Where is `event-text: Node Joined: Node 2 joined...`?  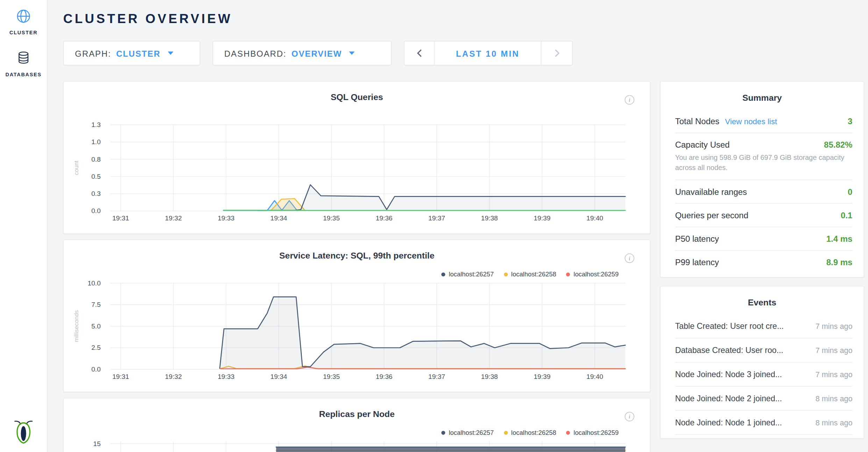
event-text: Node Joined: Node 2 joined... is located at coordinates (728, 398).